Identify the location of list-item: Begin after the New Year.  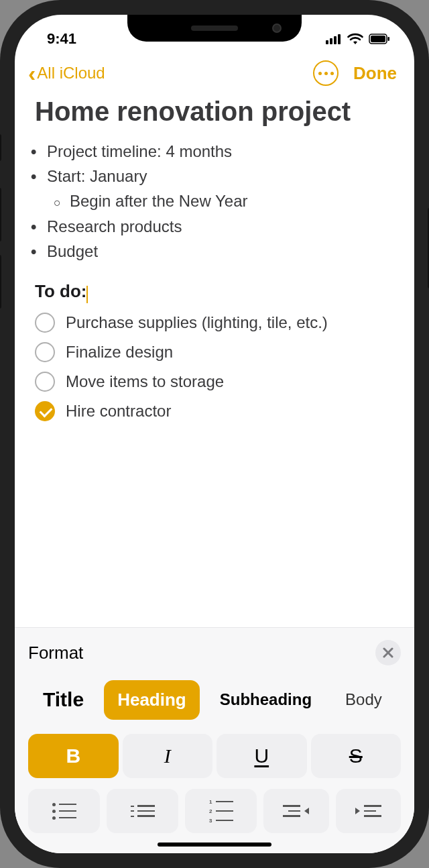
(232, 201).